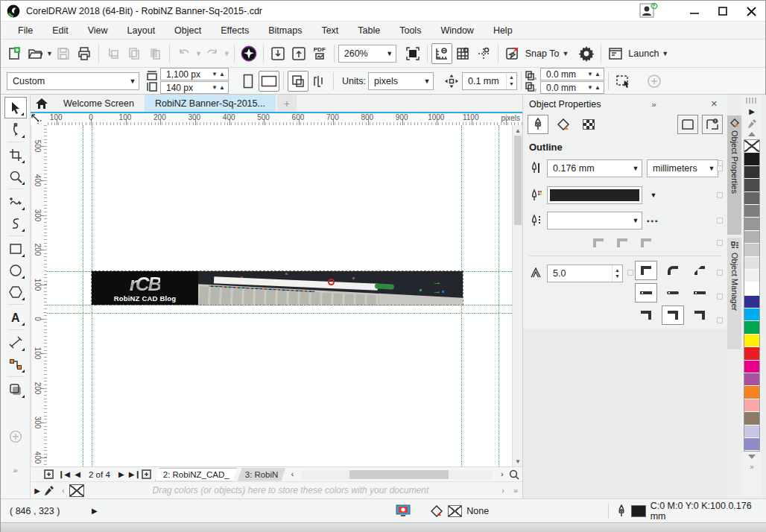 Image resolution: width=766 pixels, height=532 pixels. I want to click on landscape-icon, so click(269, 81).